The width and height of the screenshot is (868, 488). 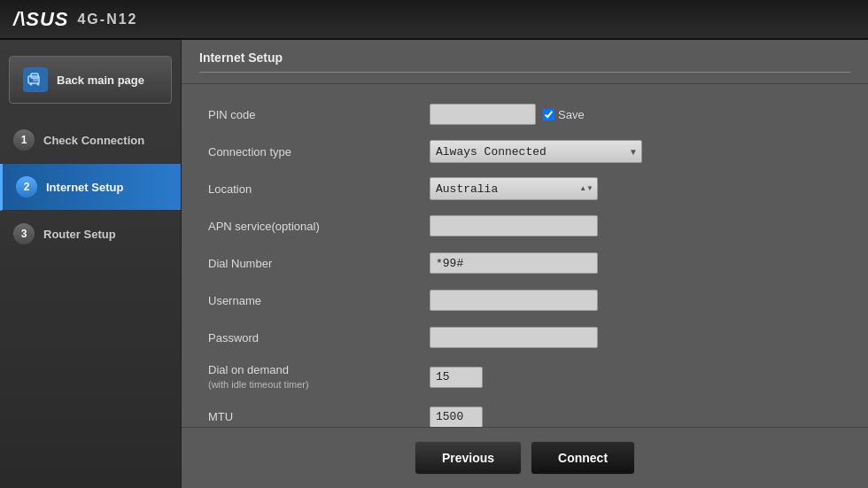 I want to click on back-icon, so click(x=35, y=80).